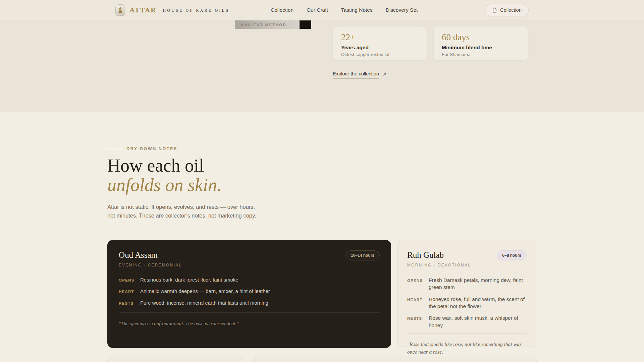 This screenshot has height=362, width=644. Describe the element at coordinates (481, 44) in the screenshot. I see `stat-card-blend-time: 60 days Minimum blend time For Shamama` at that location.